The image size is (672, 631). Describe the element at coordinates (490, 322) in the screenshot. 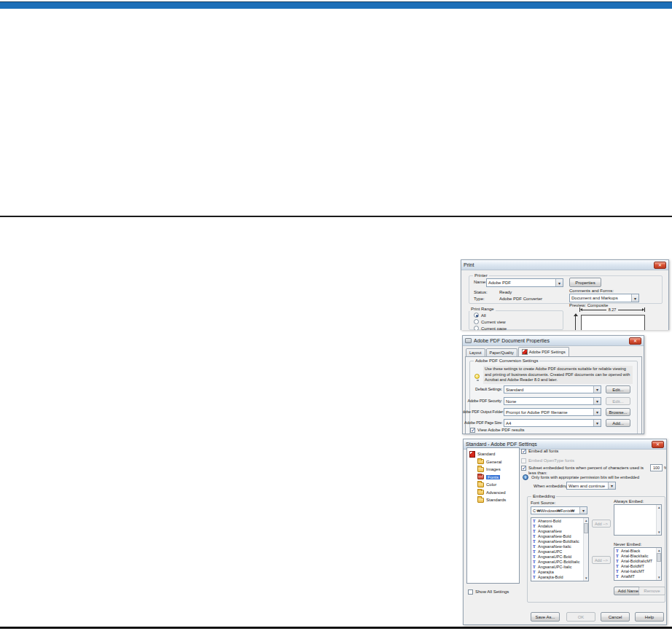

I see `radio-current-view: Current view` at that location.